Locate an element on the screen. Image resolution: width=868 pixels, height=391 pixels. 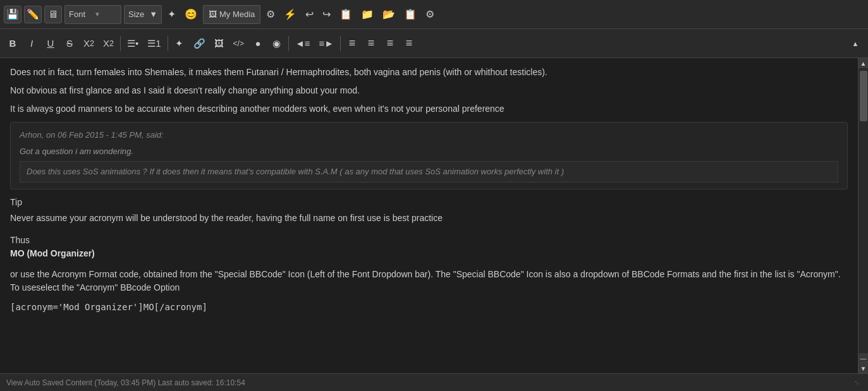
sep4 is located at coordinates (340, 44).